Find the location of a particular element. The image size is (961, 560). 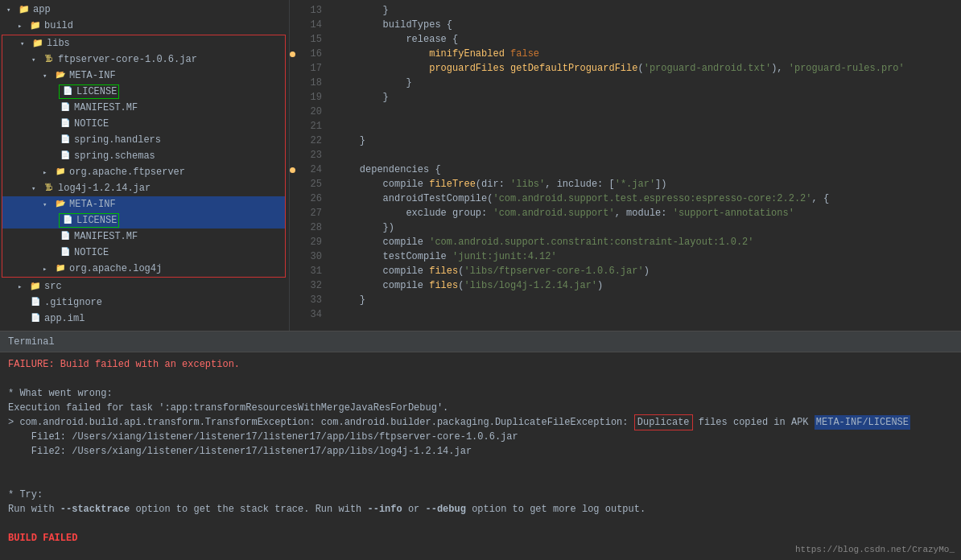

file-icon-manifest2: 📄 is located at coordinates (65, 237).